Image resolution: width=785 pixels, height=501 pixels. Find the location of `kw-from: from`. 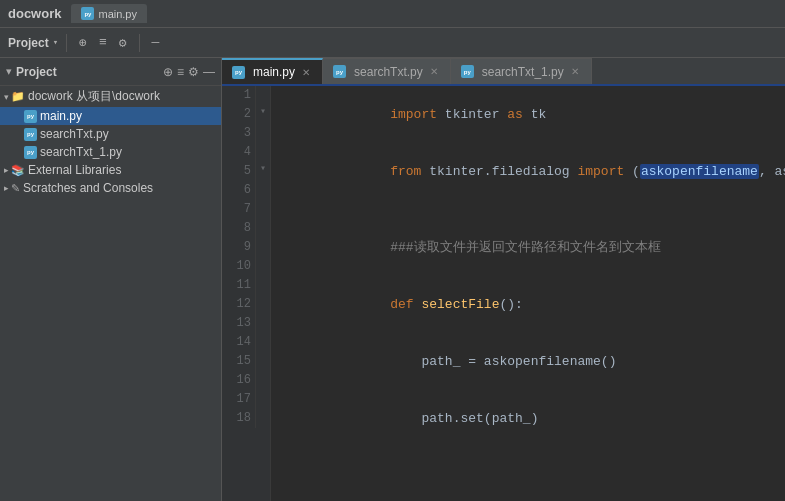

kw-from: from is located at coordinates (406, 172).